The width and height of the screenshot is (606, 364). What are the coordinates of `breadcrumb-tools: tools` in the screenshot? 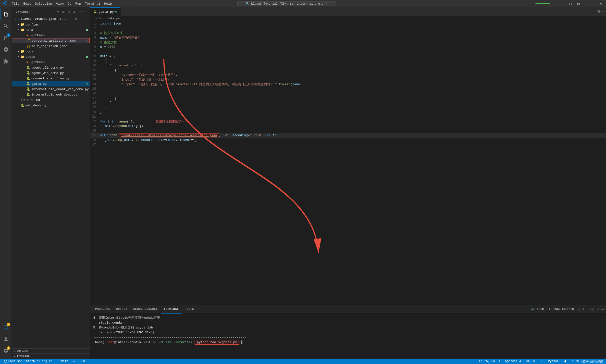 It's located at (98, 19).